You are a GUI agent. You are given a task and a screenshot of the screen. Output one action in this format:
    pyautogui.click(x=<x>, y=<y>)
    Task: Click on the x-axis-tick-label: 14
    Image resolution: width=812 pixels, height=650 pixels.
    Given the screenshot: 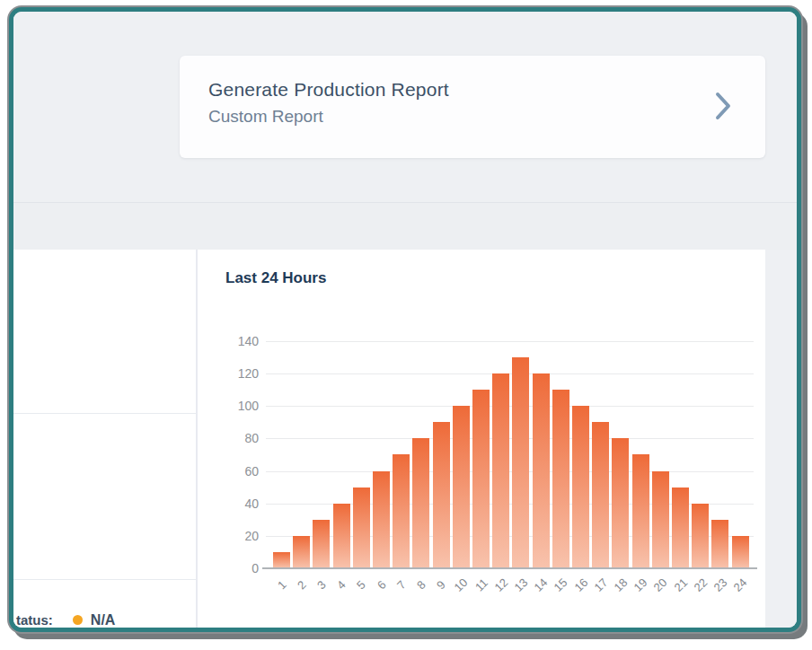 What is the action you would take?
    pyautogui.click(x=541, y=585)
    